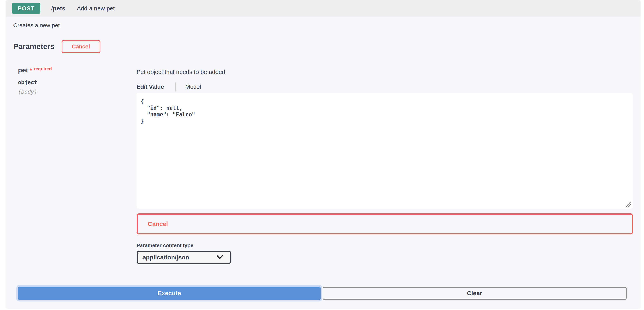 The image size is (644, 310). What do you see at coordinates (165, 246) in the screenshot?
I see `content-type-label: Parameter content type` at bounding box center [165, 246].